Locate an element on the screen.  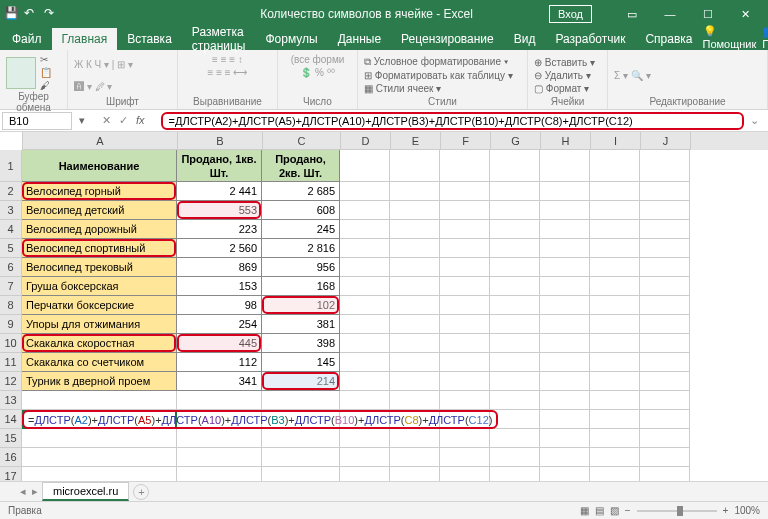
row-header: 10 is located at coordinates (11, 344).